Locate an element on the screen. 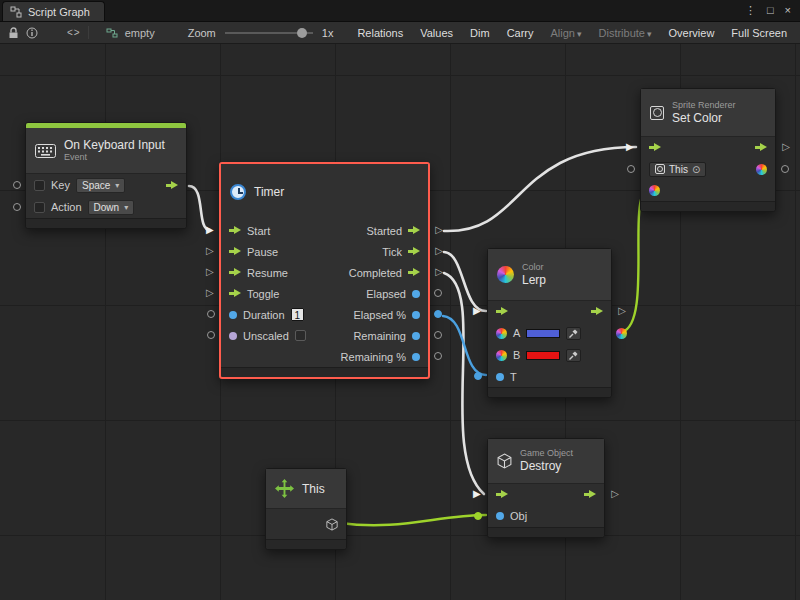 The width and height of the screenshot is (800, 600). action-dropdown: Down ▾ is located at coordinates (112, 208).